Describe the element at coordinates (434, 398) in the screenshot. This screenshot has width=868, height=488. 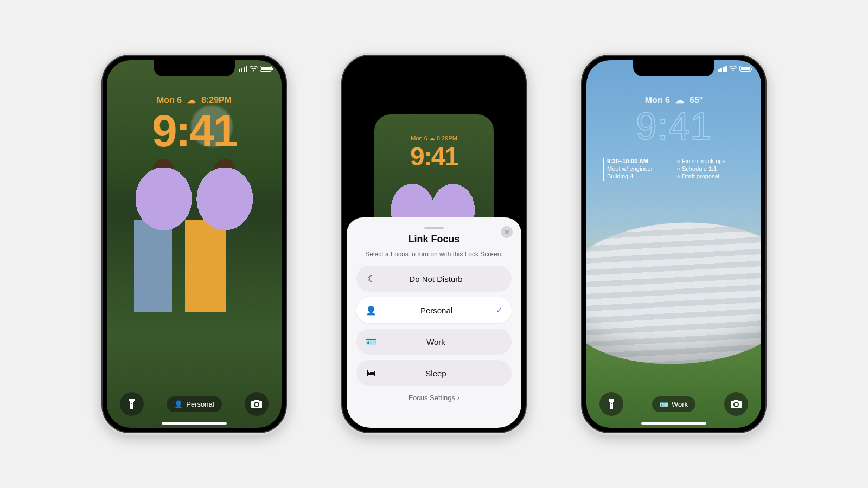
I see `focus-settings-link: Focus Settings ›` at that location.